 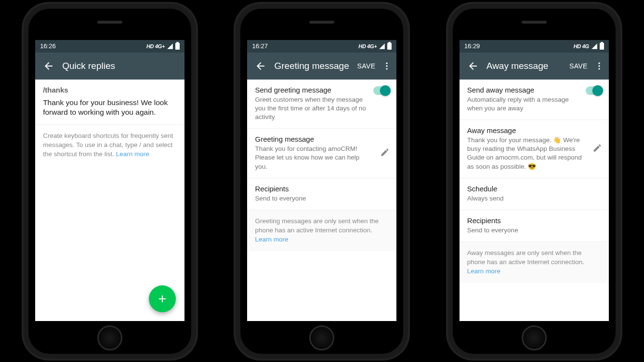 I want to click on page-title: Quick replies, so click(x=122, y=66).